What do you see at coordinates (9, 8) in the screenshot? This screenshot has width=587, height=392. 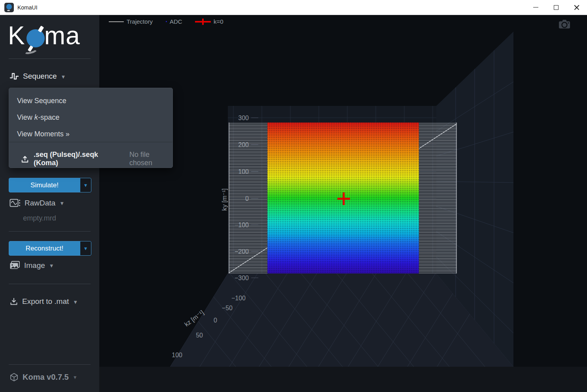 I see `app-icon` at bounding box center [9, 8].